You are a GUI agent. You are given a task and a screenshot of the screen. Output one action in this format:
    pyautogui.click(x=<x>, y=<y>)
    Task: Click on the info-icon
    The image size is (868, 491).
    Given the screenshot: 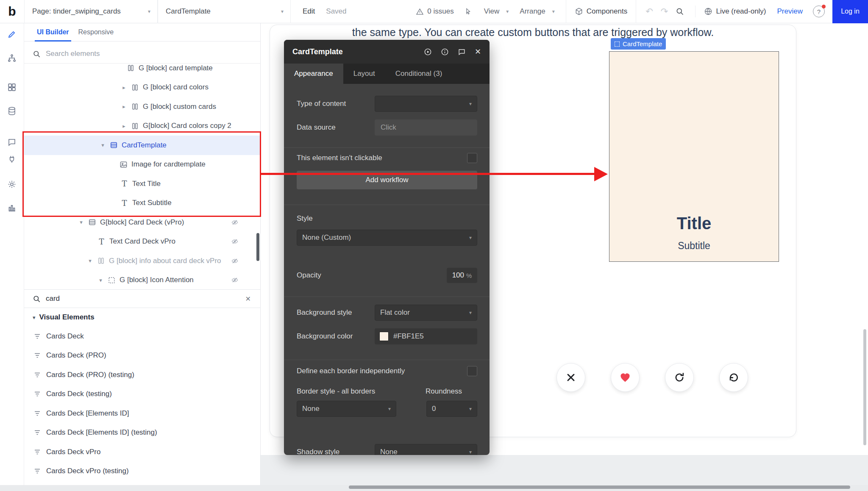 What is the action you would take?
    pyautogui.click(x=445, y=52)
    